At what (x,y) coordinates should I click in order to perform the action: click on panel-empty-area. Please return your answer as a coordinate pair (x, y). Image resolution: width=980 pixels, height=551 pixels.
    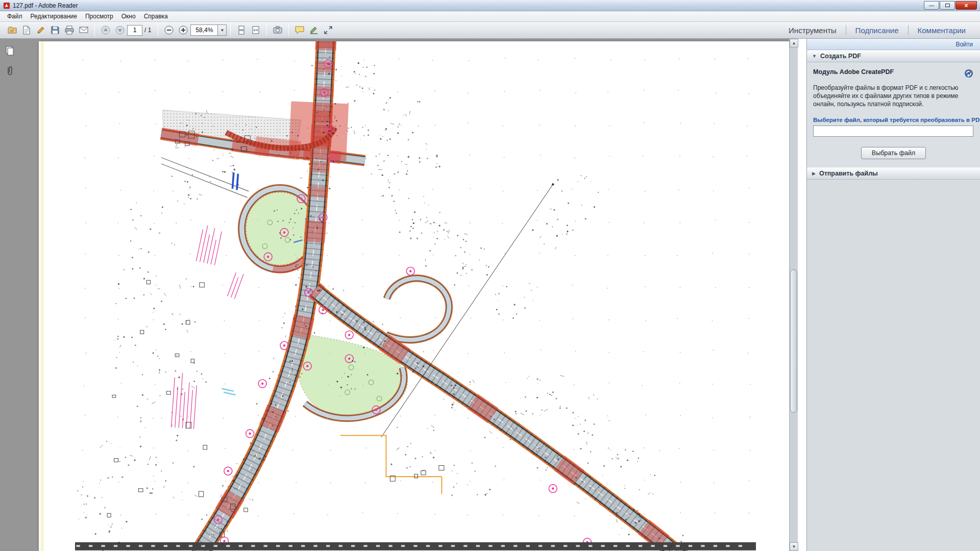
    Looking at the image, I should click on (893, 365).